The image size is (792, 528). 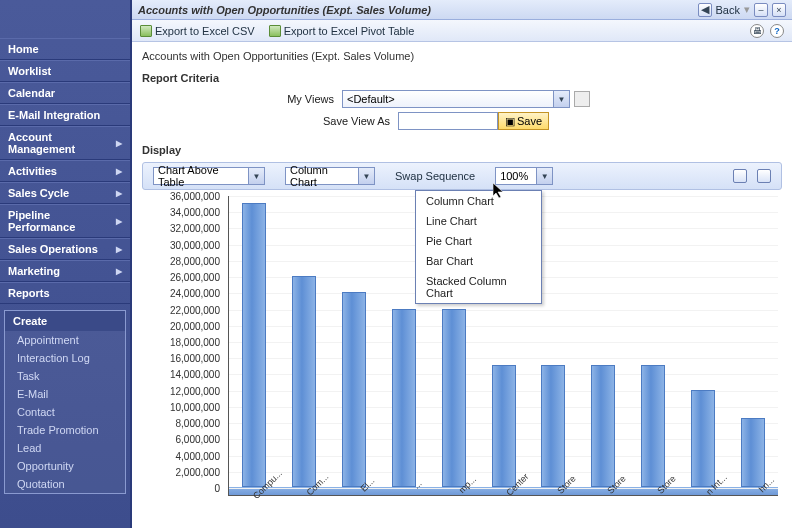 What do you see at coordinates (65, 466) in the screenshot?
I see `create-opportunity: Opportunity` at bounding box center [65, 466].